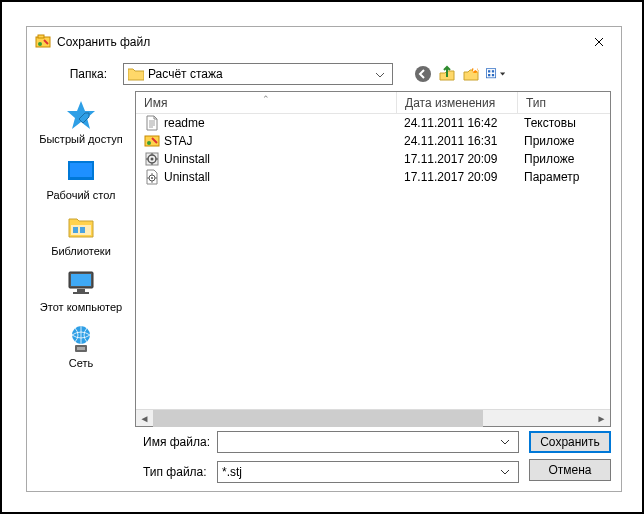 The width and height of the screenshot is (644, 514). What do you see at coordinates (495, 74) in the screenshot?
I see `view-menu-button` at bounding box center [495, 74].